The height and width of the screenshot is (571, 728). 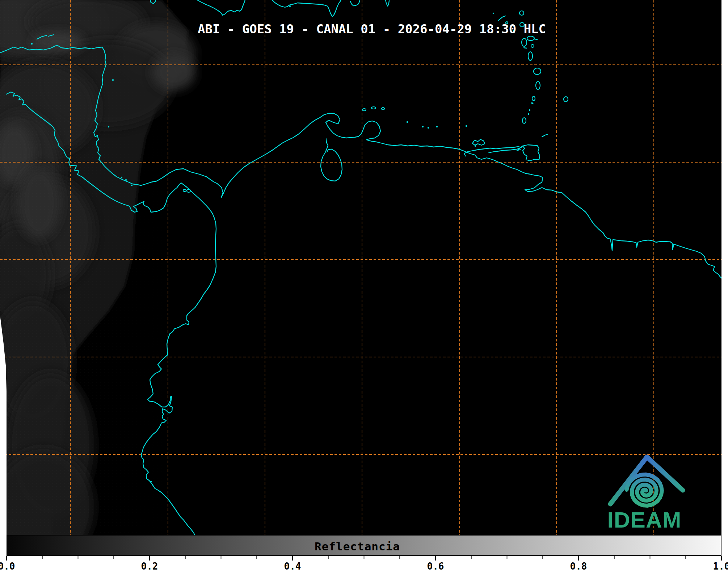 I want to click on logo-wordmark: IDEAM, so click(x=644, y=520).